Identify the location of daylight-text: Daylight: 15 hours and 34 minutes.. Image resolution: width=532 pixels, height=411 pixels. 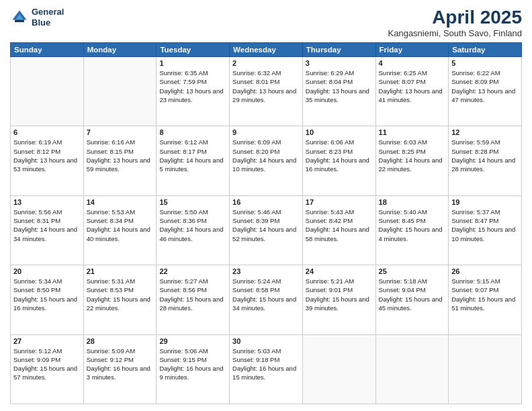
(266, 304).